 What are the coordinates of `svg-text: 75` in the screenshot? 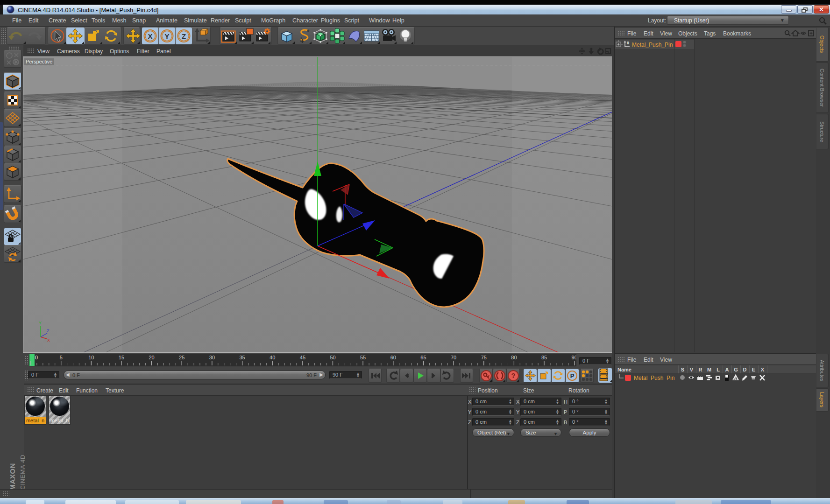 It's located at (484, 357).